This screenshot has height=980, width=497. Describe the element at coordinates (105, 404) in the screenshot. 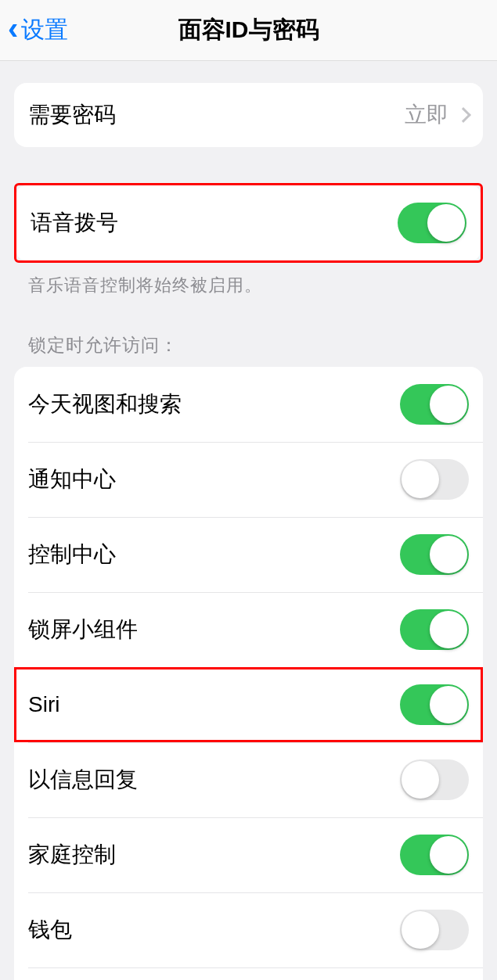

I see `lock-access-label: 今天视图和搜索` at that location.